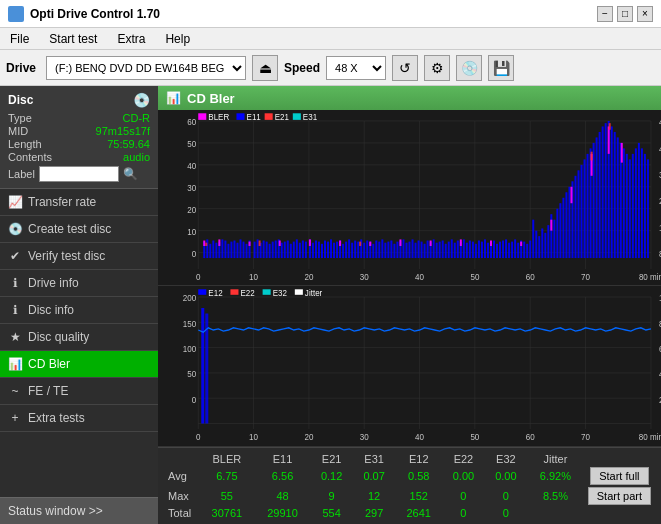 This screenshot has width=661, height=524. Describe the element at coordinates (356, 68) in the screenshot. I see `speed-select: 48 X` at that location.